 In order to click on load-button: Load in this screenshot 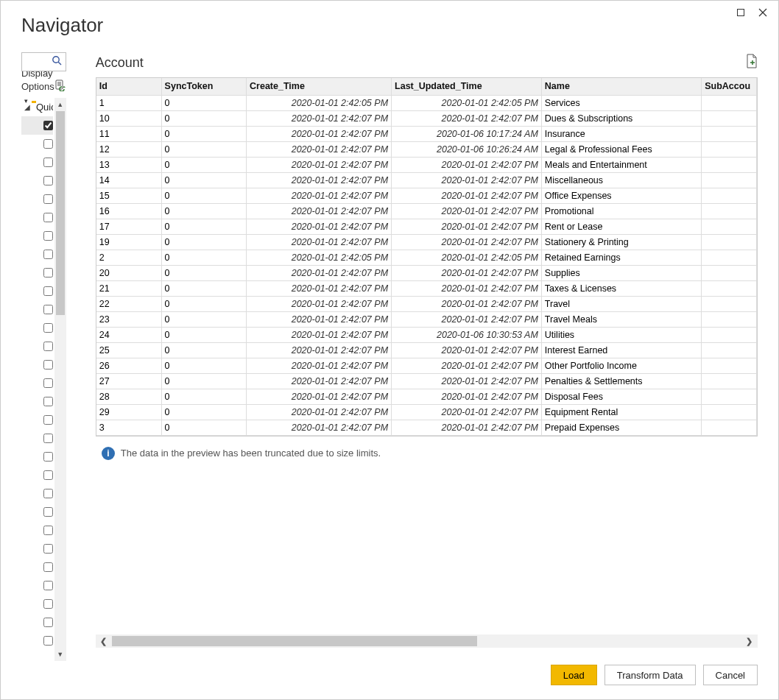, I will do `click(574, 675)`.